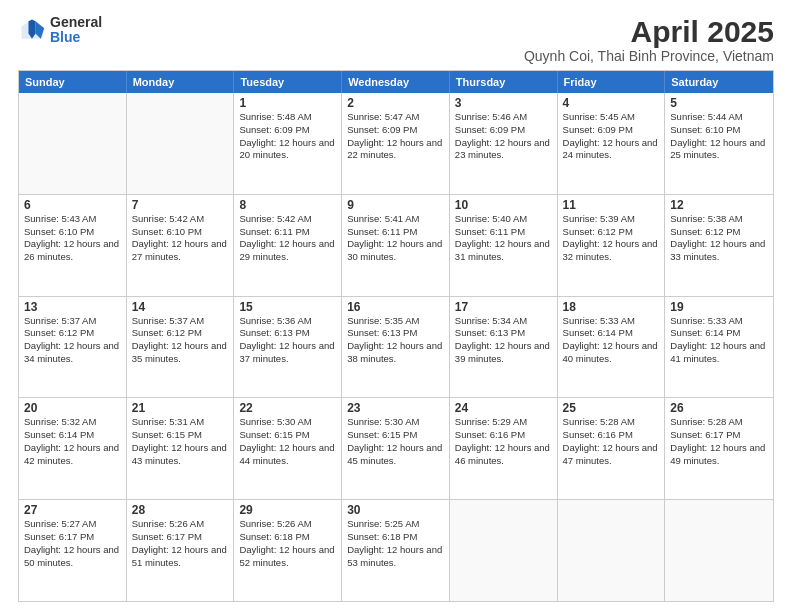 The height and width of the screenshot is (612, 792). Describe the element at coordinates (719, 448) in the screenshot. I see `calendar-cell: 26Sunrise: 5:28 AM Sunset: 6:17 PM Dayli…` at that location.